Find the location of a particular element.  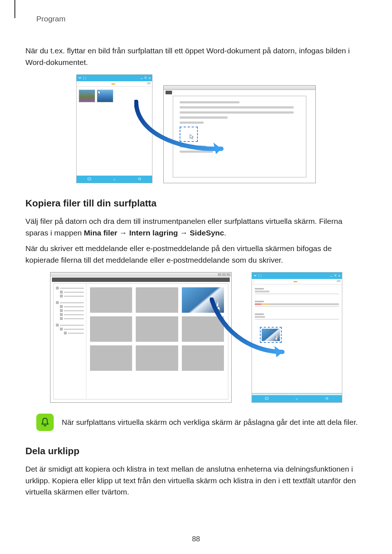

note-bell-icon is located at coordinates (45, 422).